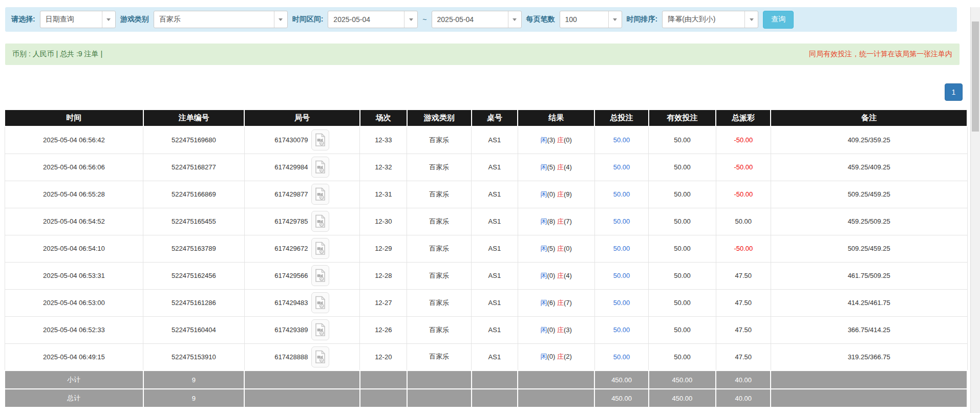 This screenshot has height=413, width=980. What do you see at coordinates (642, 19) in the screenshot?
I see `time-sort-label: 时间排序:` at bounding box center [642, 19].